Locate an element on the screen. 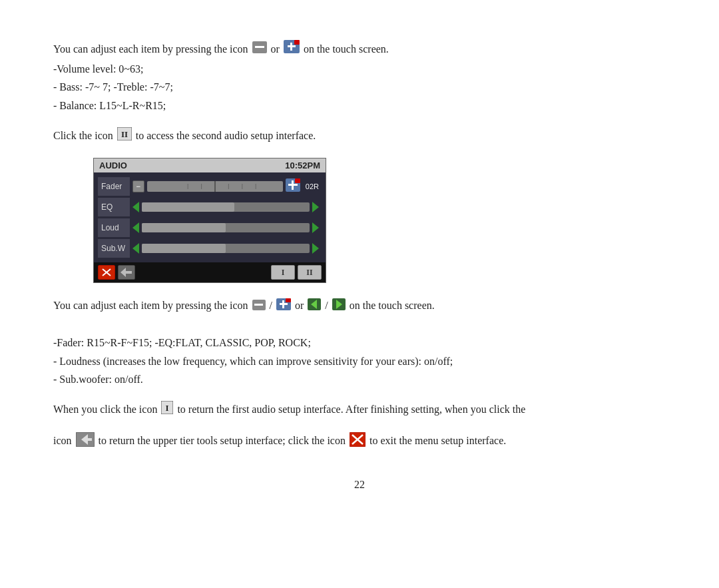 The image size is (719, 588). para5-mid: to return the upper tier tools setup int… is located at coordinates (222, 441).